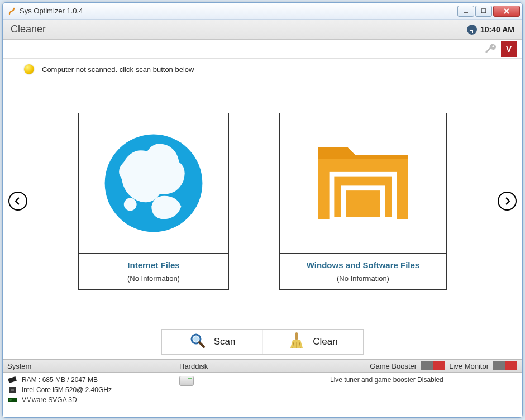 This screenshot has width=525, height=420. I want to click on prev-arrow-button, so click(18, 201).